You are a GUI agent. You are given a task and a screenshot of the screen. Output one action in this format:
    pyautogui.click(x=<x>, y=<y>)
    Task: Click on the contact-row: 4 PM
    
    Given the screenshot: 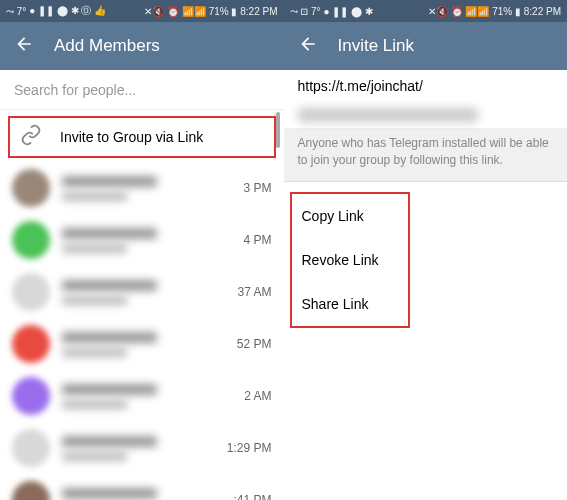 What is the action you would take?
    pyautogui.click(x=142, y=240)
    